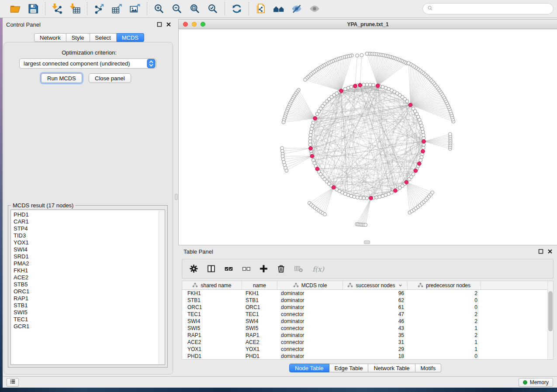  Describe the element at coordinates (86, 264) in the screenshot. I see `mcds-result-item: PMA2` at that location.